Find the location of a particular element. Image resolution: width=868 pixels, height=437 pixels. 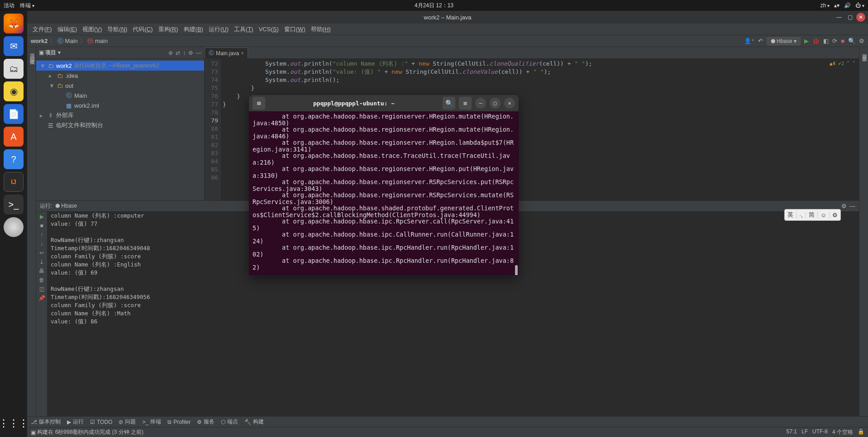

activities-button: 活动 is located at coordinates (9, 5).